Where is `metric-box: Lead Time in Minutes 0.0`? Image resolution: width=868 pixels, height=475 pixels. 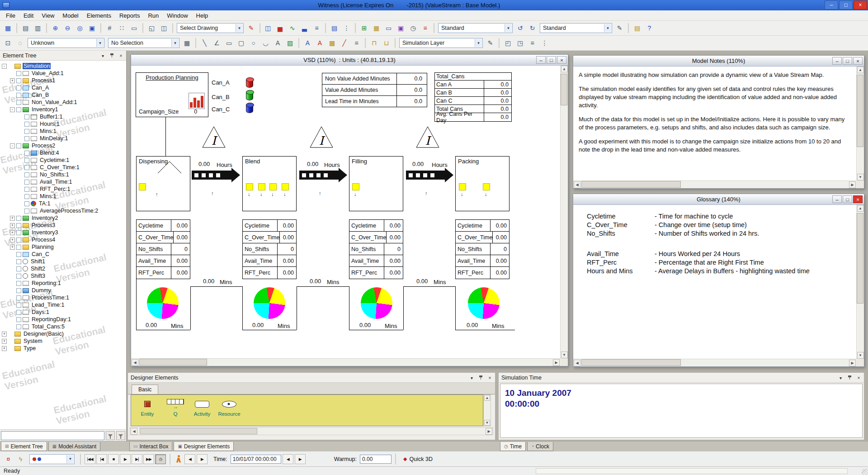 metric-box: Lead Time in Minutes 0.0 is located at coordinates (374, 101).